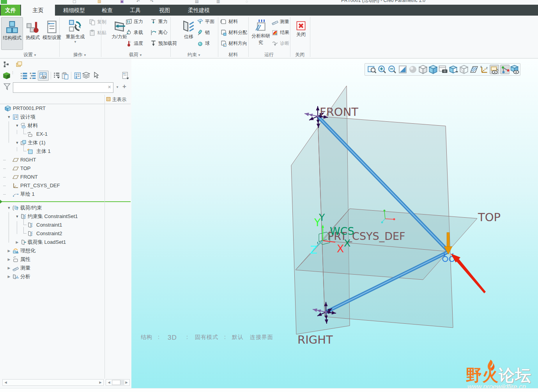 Image resolution: width=538 pixels, height=392 pixels. What do you see at coordinates (219, 2) in the screenshot?
I see `windows-qa-icon: ▥` at bounding box center [219, 2].